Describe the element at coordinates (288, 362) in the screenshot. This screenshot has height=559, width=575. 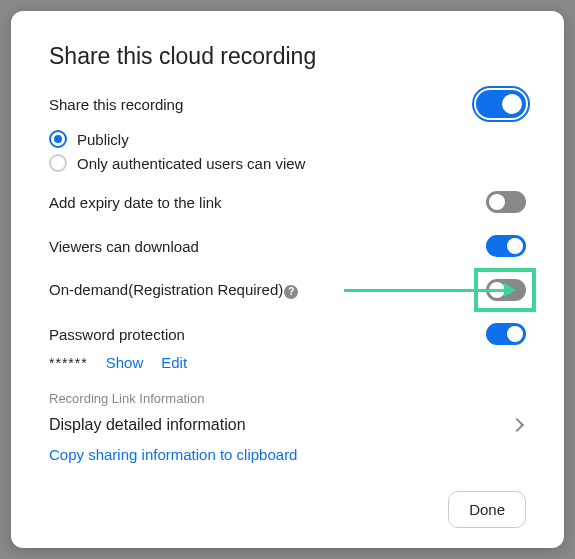
I see `password-controls: ****** Show Edit` at that location.